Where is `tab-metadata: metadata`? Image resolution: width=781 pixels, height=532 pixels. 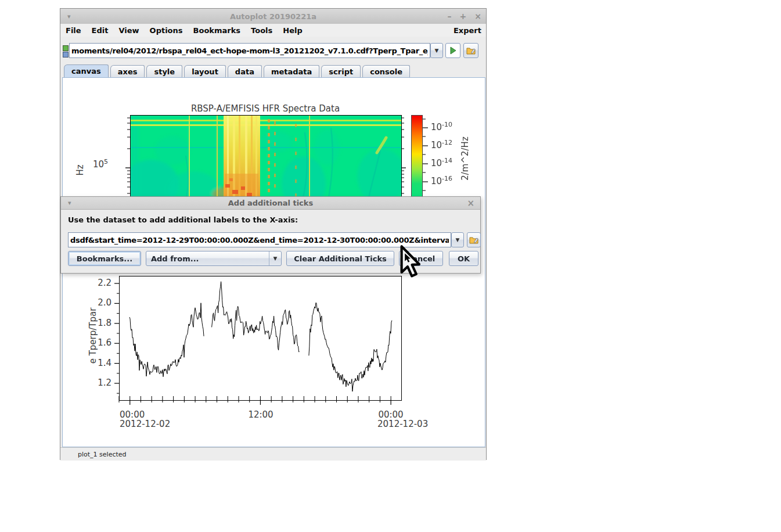 tab-metadata: metadata is located at coordinates (291, 71).